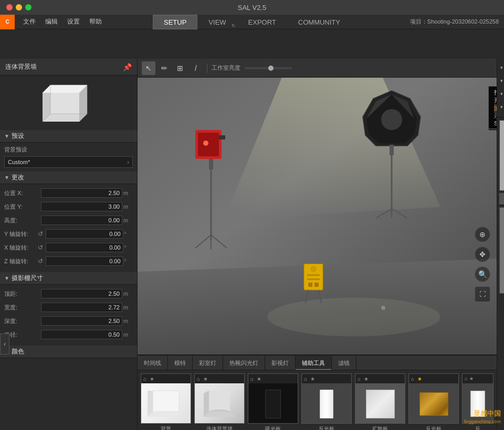 The width and height of the screenshot is (504, 430). I want to click on bottom-tab-timeline: 时间线, so click(153, 363).